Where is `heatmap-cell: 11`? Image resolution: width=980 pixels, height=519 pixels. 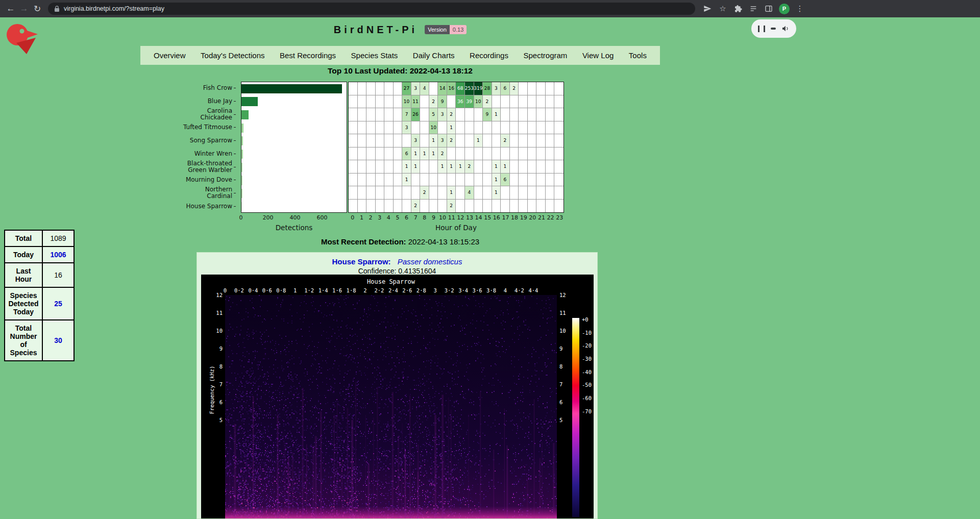 heatmap-cell: 11 is located at coordinates (416, 102).